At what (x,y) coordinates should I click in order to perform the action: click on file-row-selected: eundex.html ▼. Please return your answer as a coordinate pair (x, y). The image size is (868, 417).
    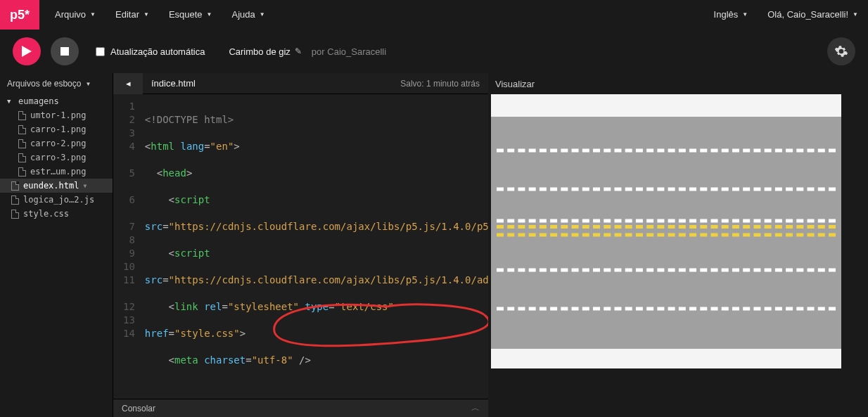
    Looking at the image, I should click on (56, 186).